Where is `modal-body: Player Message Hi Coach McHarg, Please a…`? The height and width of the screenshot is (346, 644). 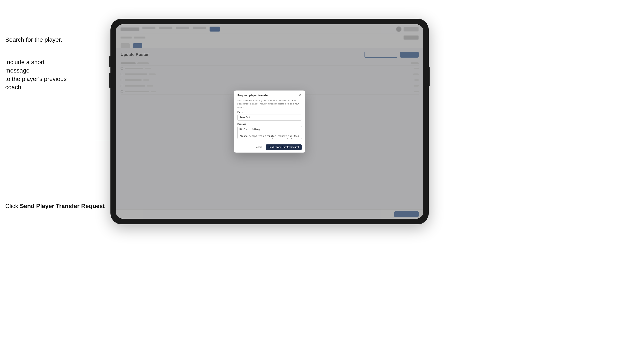
modal-body: Player Message Hi Coach McHarg, Please a… is located at coordinates (270, 127).